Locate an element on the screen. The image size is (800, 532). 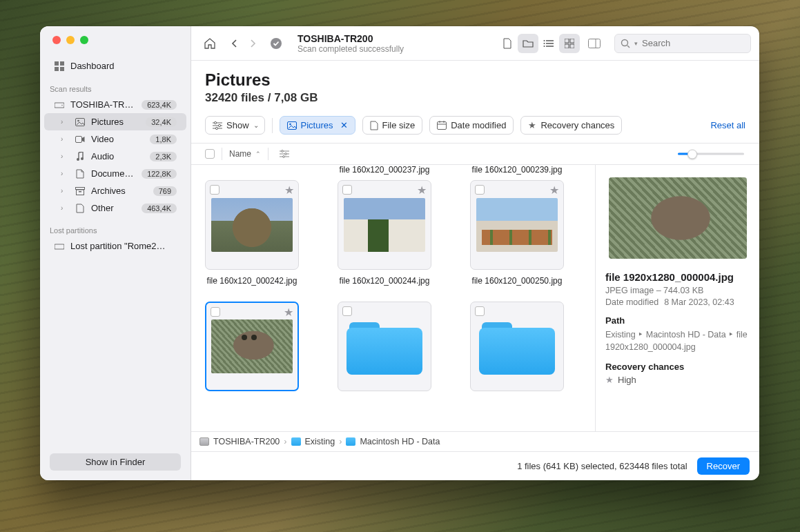
close-icon: ✕ is located at coordinates (344, 126).